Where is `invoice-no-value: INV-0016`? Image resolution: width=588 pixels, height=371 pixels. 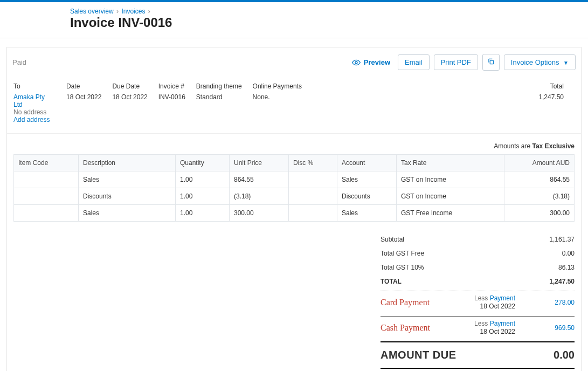
invoice-no-value: INV-0016 is located at coordinates (172, 97).